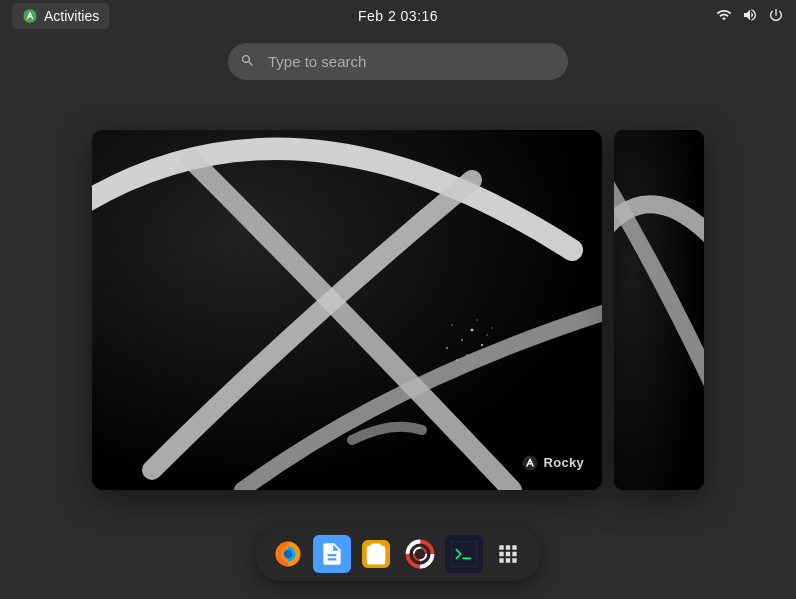 Image resolution: width=796 pixels, height=599 pixels. What do you see at coordinates (564, 462) in the screenshot?
I see `rocky-brand-text: Rocky` at bounding box center [564, 462].